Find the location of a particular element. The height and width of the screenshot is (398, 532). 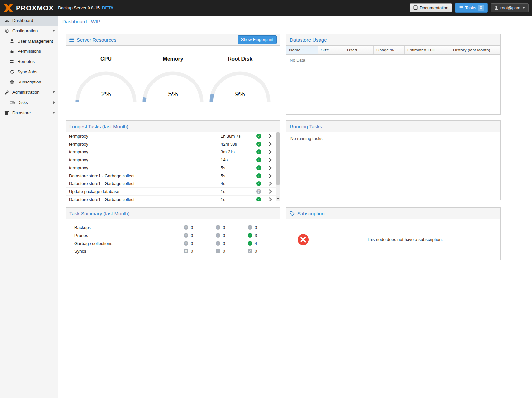

column-label: Estimated Full is located at coordinates (421, 50).